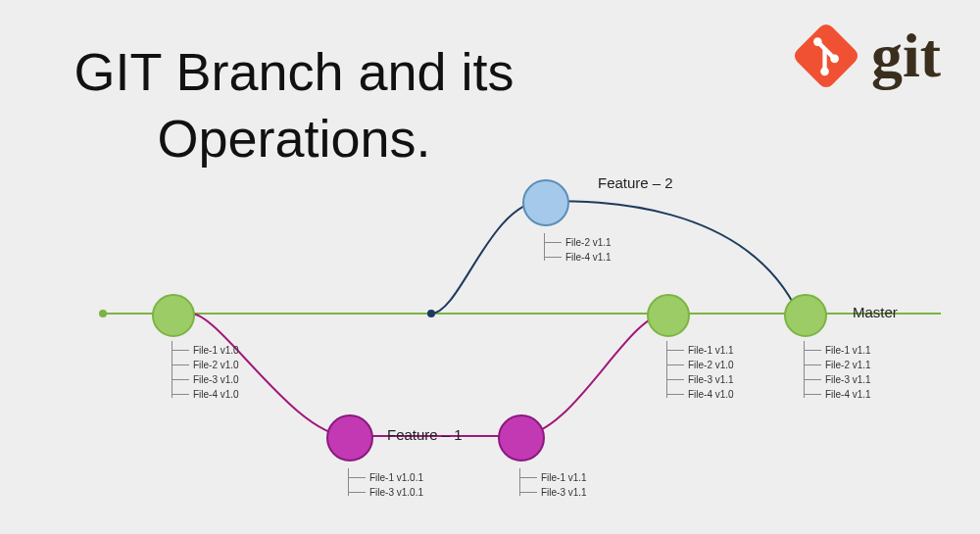 The width and height of the screenshot is (980, 534). What do you see at coordinates (294, 106) in the screenshot?
I see `page-title: GIT Branch and its Operations.` at bounding box center [294, 106].